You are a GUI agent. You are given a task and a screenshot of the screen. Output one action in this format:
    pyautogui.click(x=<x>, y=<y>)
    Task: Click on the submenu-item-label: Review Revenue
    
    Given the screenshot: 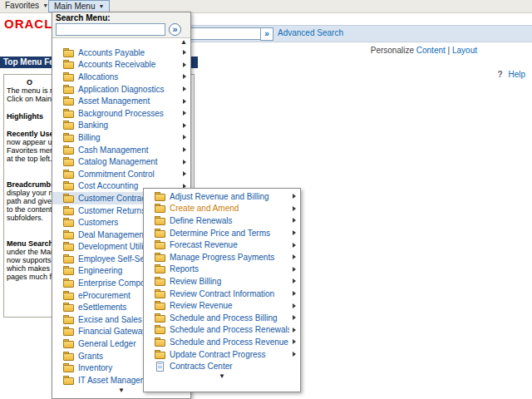 What is the action you would take?
    pyautogui.click(x=229, y=306)
    